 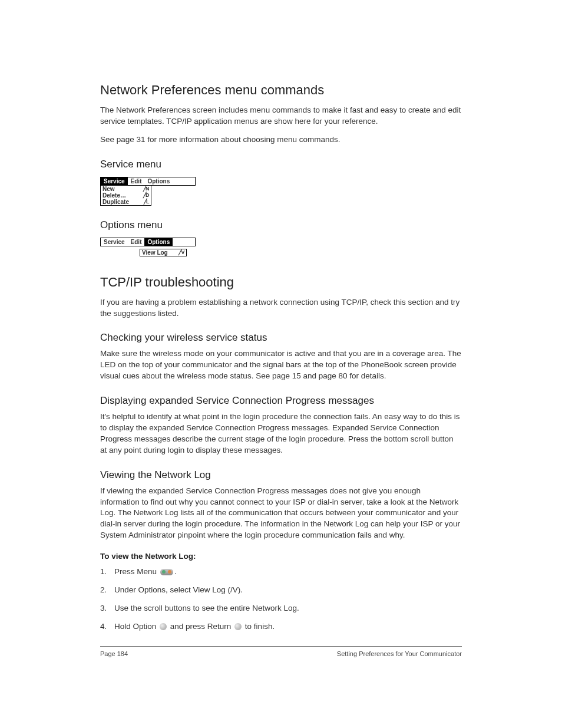 I want to click on para-wireless: Make sure the wireless mode on your comm…, so click(x=281, y=365).